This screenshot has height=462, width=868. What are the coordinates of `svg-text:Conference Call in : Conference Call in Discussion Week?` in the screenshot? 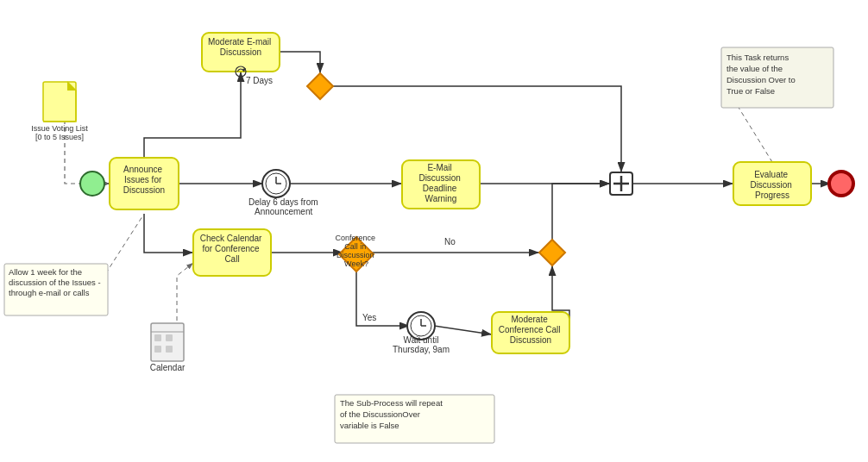 It's located at (355, 251).